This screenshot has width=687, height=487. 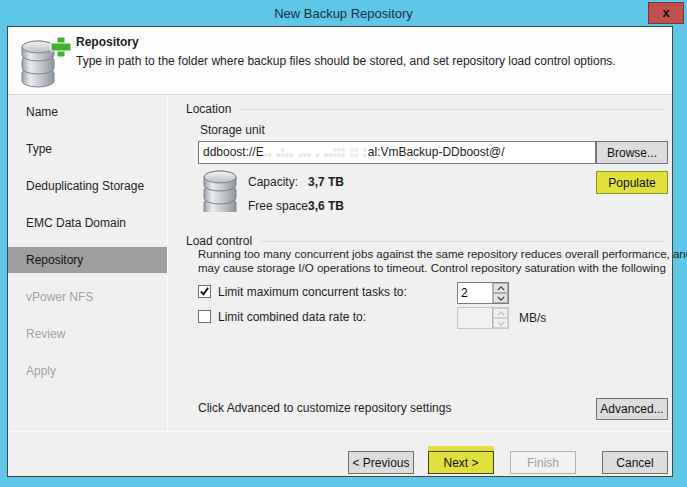 What do you see at coordinates (88, 112) in the screenshot?
I see `sidebar-item-name: Name` at bounding box center [88, 112].